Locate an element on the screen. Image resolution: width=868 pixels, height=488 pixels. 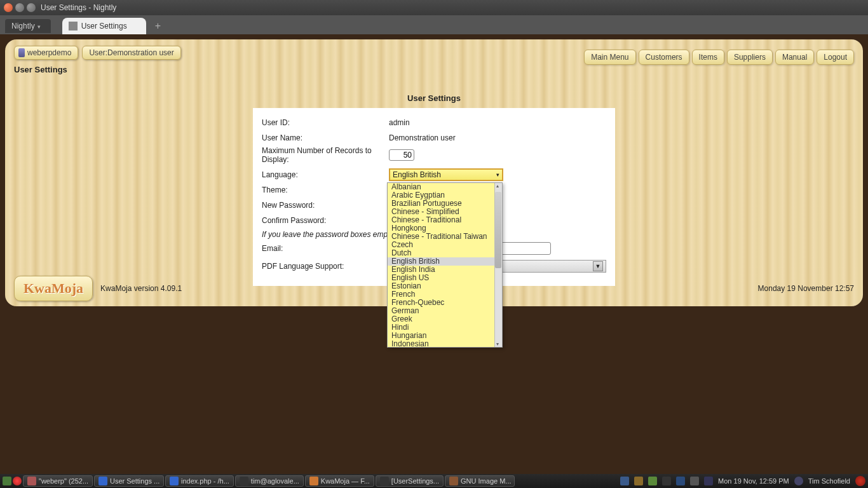
taskbar-clock: Mon 19 Nov, 12:59 PM is located at coordinates (754, 481).